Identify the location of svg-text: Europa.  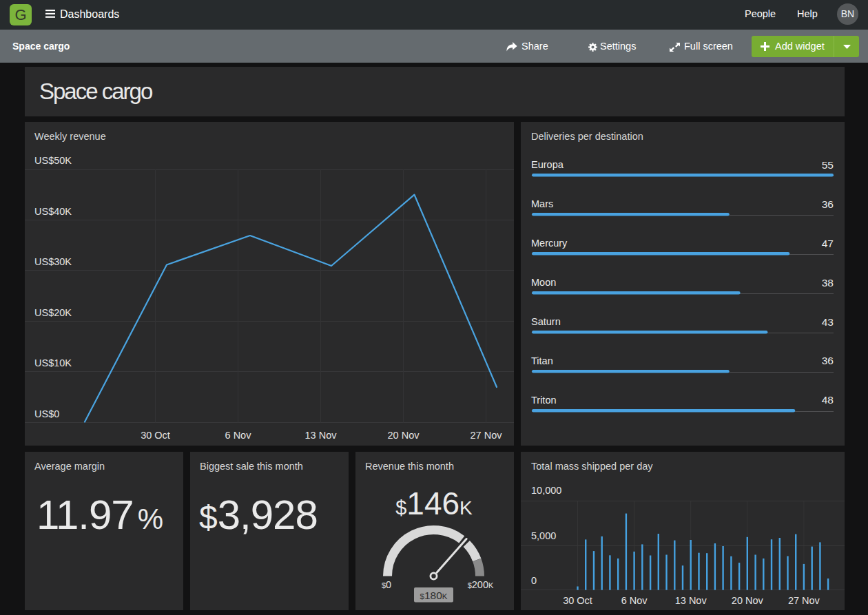
(548, 165).